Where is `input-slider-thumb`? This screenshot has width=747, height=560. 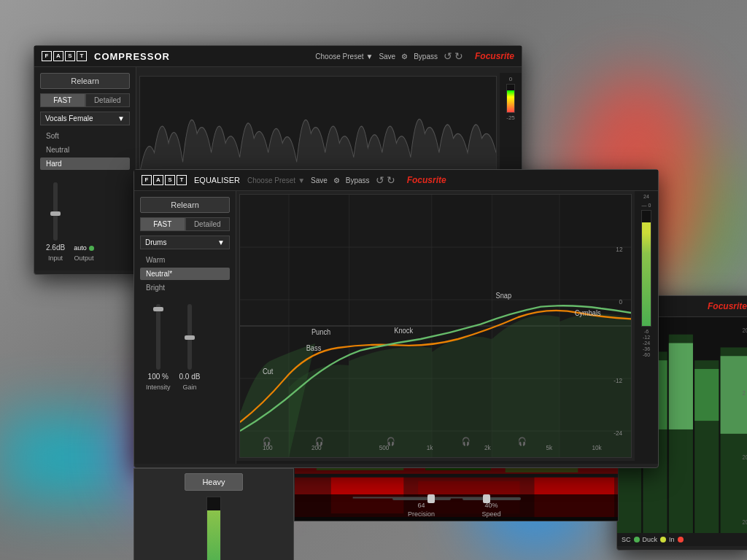
input-slider-thumb is located at coordinates (55, 214).